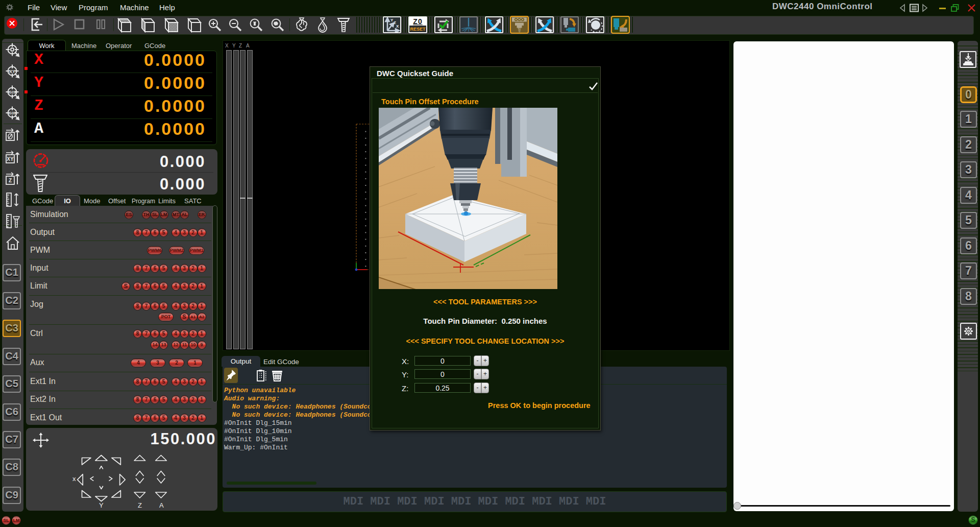 The width and height of the screenshot is (980, 527). Describe the element at coordinates (398, 27) in the screenshot. I see `svg-text: X` at that location.